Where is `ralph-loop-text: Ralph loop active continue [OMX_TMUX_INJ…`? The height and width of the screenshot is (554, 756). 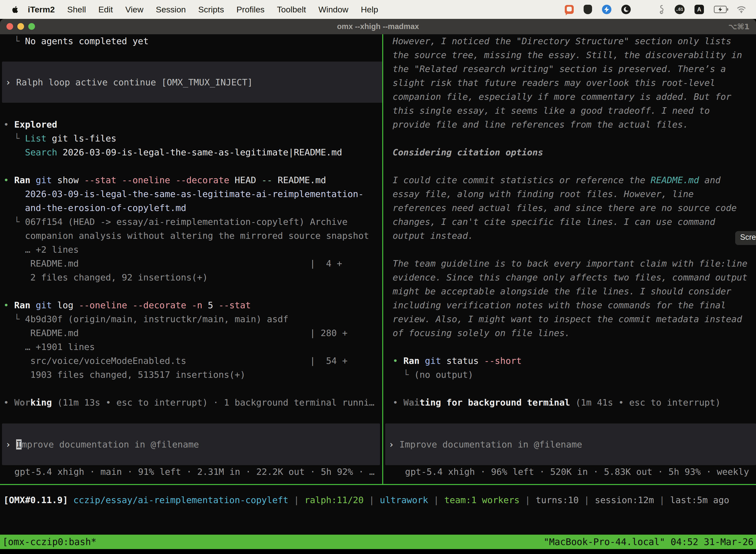
ralph-loop-text: Ralph loop active continue [OMX_TMUX_INJ… is located at coordinates (134, 82).